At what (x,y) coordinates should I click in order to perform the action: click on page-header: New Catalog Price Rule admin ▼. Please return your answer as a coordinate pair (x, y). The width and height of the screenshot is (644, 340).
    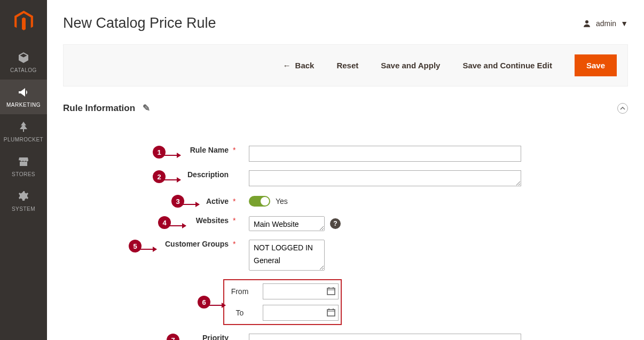
    Looking at the image, I should click on (345, 22).